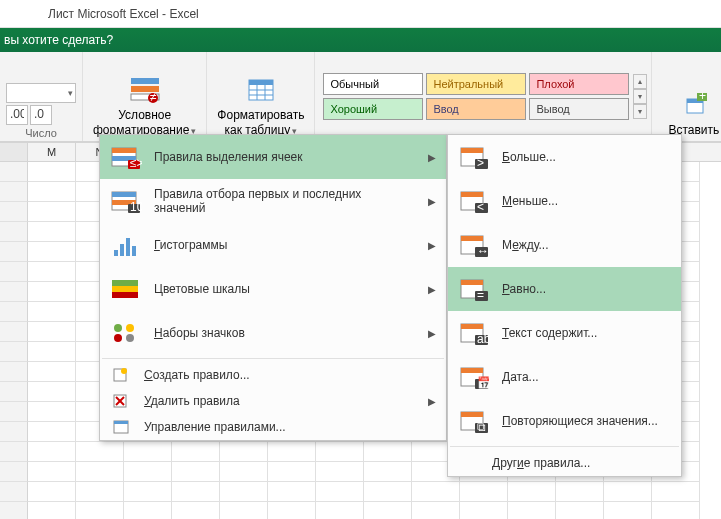 This screenshot has height=519, width=721. Describe the element at coordinates (564, 377) in the screenshot. I see `submenu-item: 📅Дата...` at that location.